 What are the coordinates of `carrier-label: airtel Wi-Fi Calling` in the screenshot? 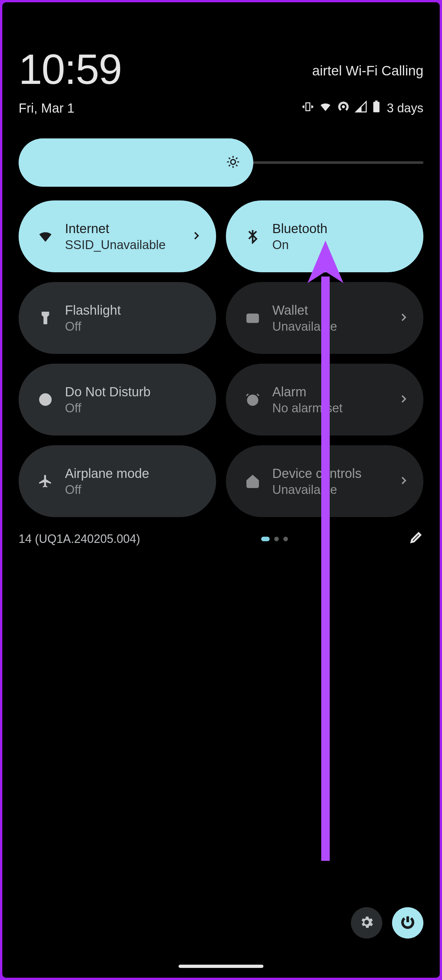 It's located at (367, 71).